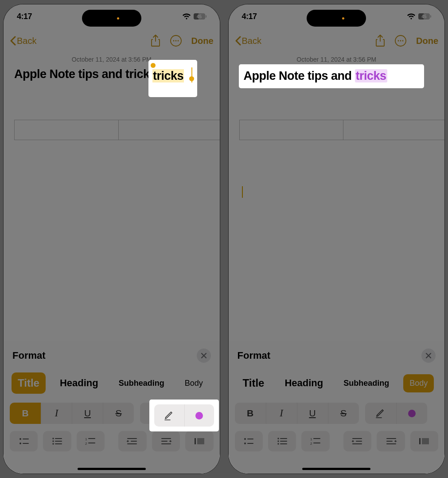  I want to click on format-panel: Format Title Heading Subheading Body Mor…, so click(337, 407).